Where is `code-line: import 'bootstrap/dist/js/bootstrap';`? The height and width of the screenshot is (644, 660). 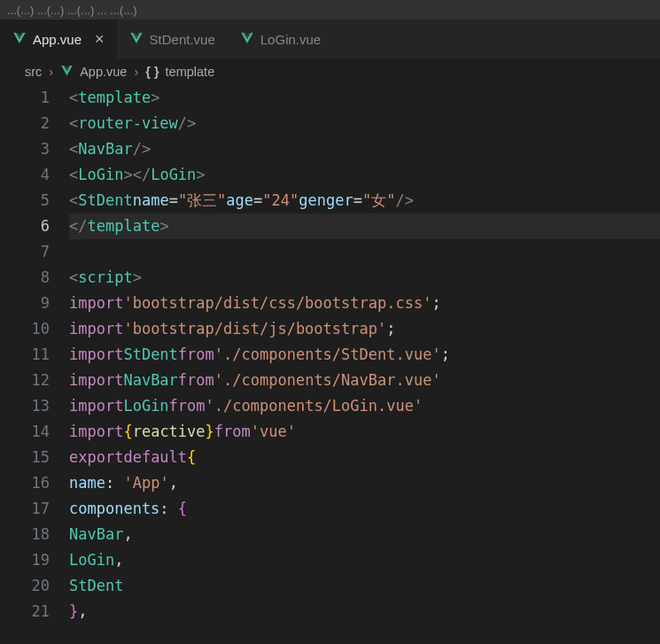
code-line: import 'bootstrap/dist/js/bootstrap'; is located at coordinates (365, 330).